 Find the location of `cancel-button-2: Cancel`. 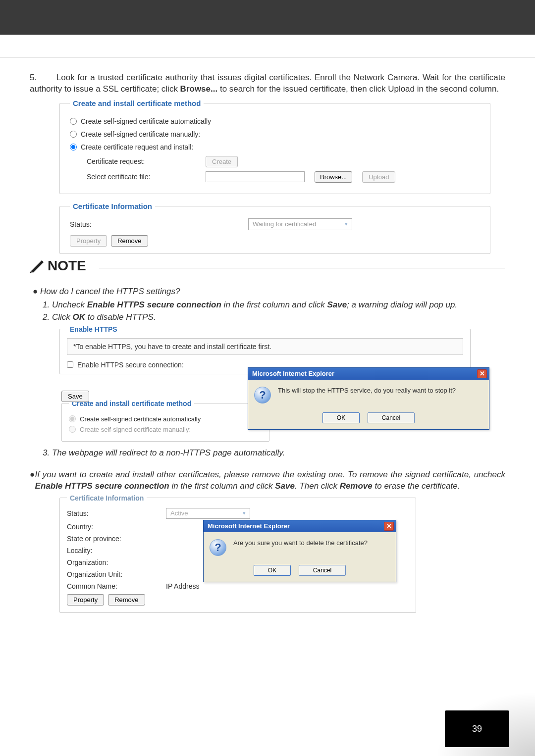

cancel-button-2: Cancel is located at coordinates (322, 570).